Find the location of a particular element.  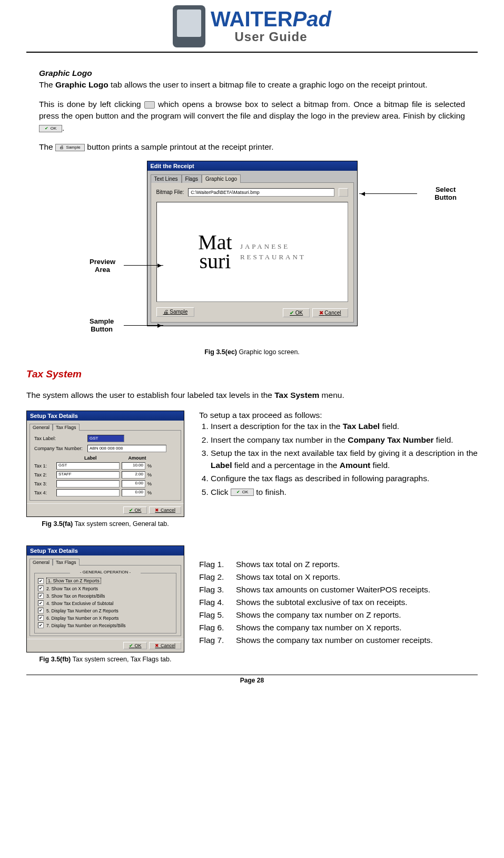

preview-area: Matsuri JAPANESE RESTAURANT is located at coordinates (252, 252).